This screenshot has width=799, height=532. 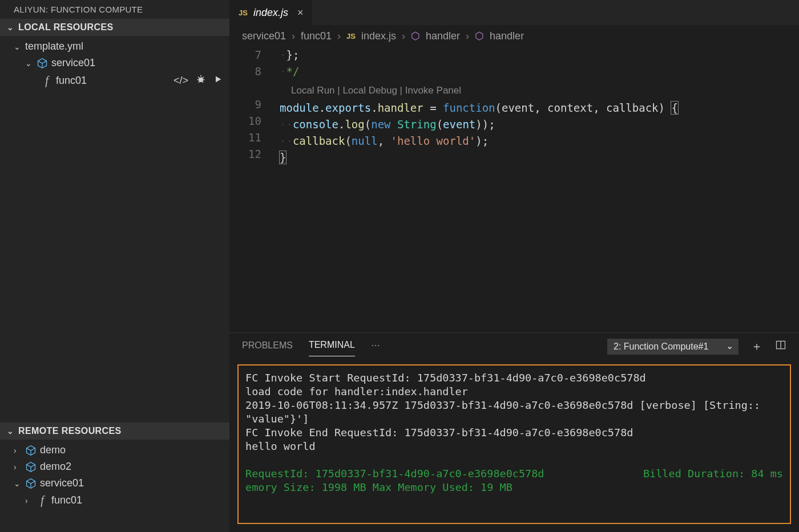 What do you see at coordinates (757, 347) in the screenshot?
I see `plus-icon: ＋` at bounding box center [757, 347].